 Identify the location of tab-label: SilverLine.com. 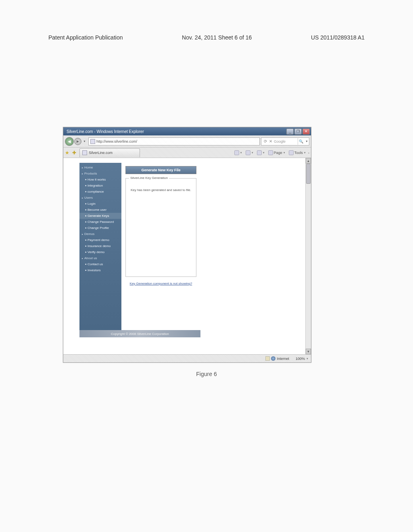
(101, 153).